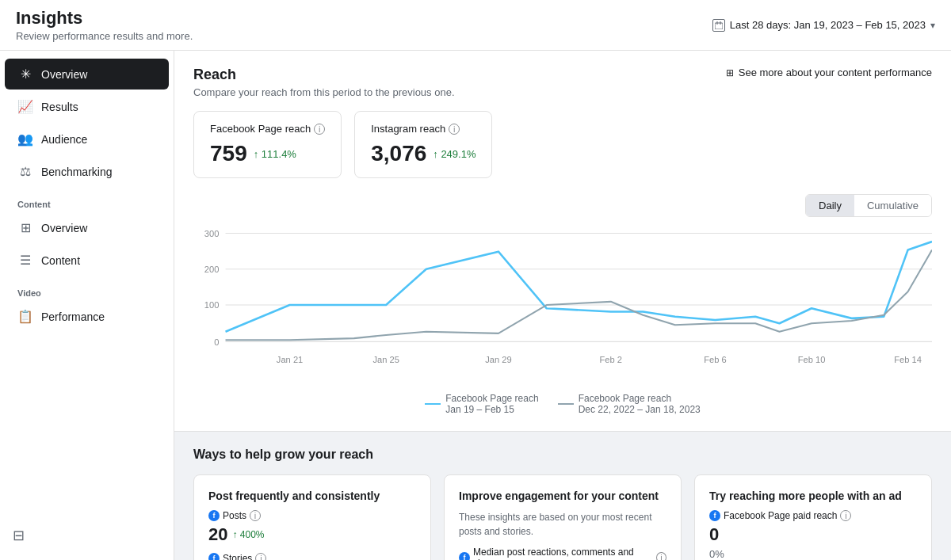 Image resolution: width=951 pixels, height=560 pixels. Describe the element at coordinates (719, 25) in the screenshot. I see `calendar-icon` at that location.